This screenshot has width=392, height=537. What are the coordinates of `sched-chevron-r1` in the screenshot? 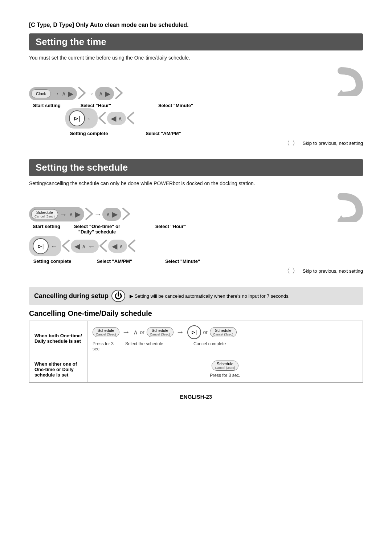 It's located at (89, 214).